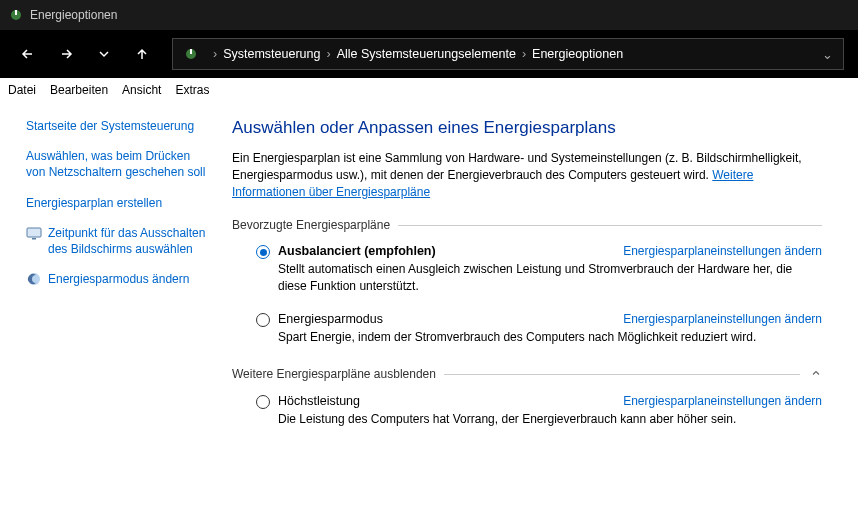 This screenshot has height=528, width=858. I want to click on group-label: Weitere Energiesparpläne ausblenden, so click(334, 374).